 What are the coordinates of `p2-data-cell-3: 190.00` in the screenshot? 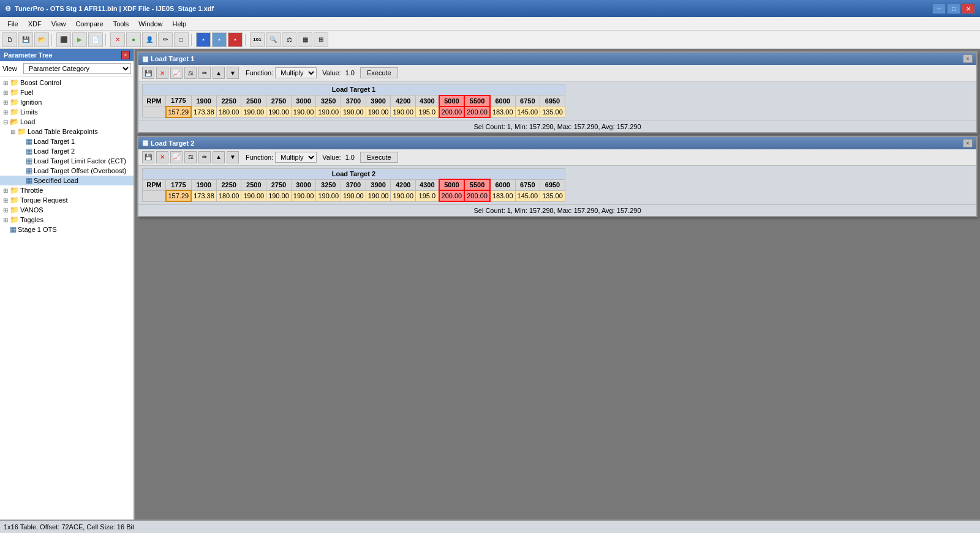 It's located at (254, 196).